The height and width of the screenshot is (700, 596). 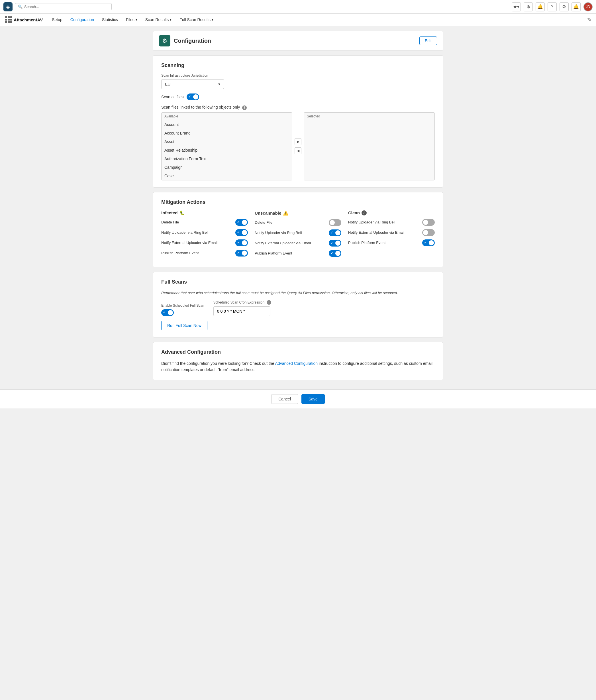 What do you see at coordinates (391, 243) in the screenshot?
I see `clean-platform-event-item: Publish Platform Event ✓` at bounding box center [391, 243].